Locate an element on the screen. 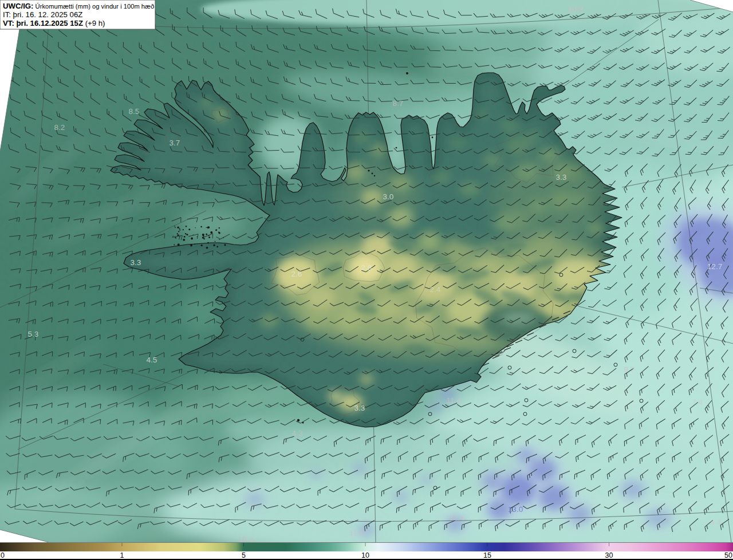 The height and width of the screenshot is (560, 733). svg-text: IT: þri. 16. 12. 2025 06Z is located at coordinates (42, 15).